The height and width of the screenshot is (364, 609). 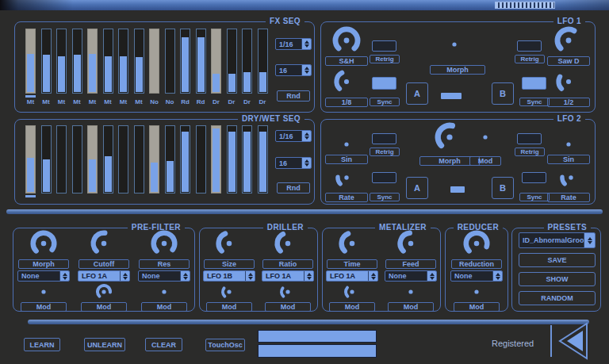 What do you see at coordinates (229, 276) in the screenshot?
I see `driller-size-mod-source-dropdown: LFO 1B` at bounding box center [229, 276].